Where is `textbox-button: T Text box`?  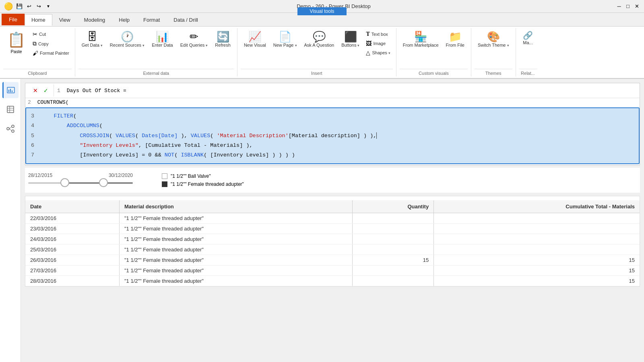 textbox-button: T Text box is located at coordinates (378, 34).